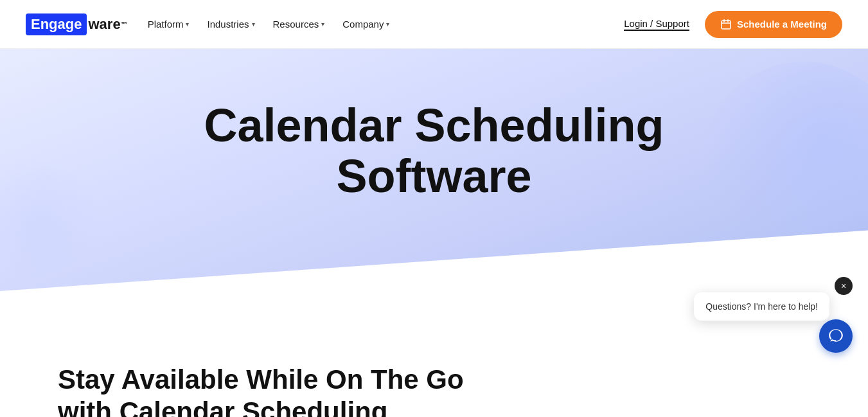  I want to click on nav-link-platform: Platform ▾, so click(168, 24).